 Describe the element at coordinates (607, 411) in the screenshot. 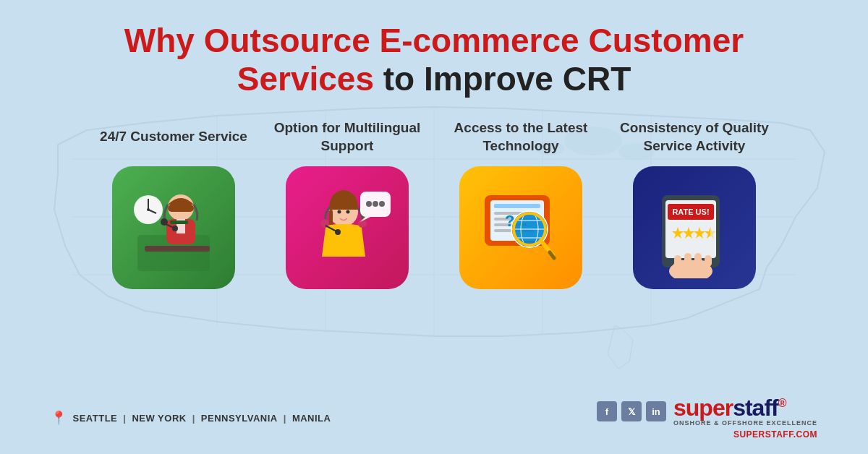

I see `facebook-icon: f` at that location.